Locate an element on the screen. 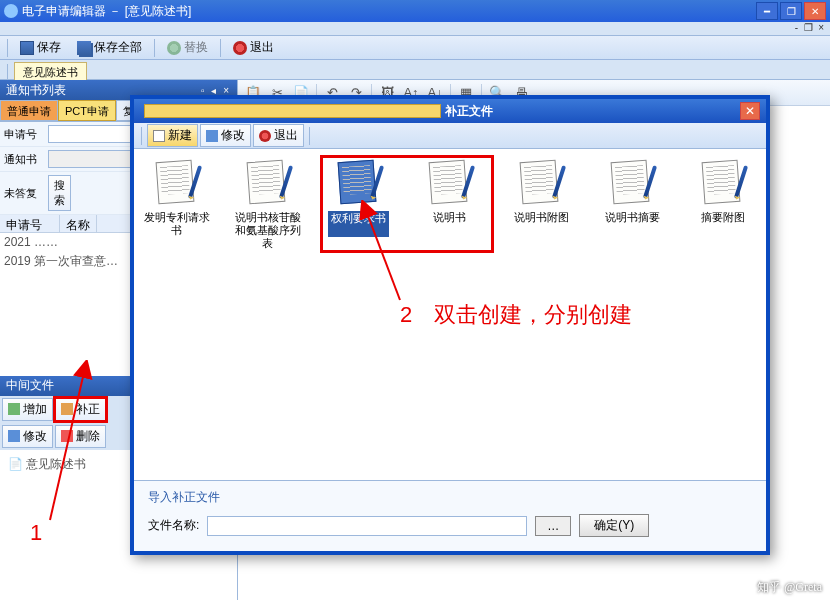  correct-icon is located at coordinates (67, 409).